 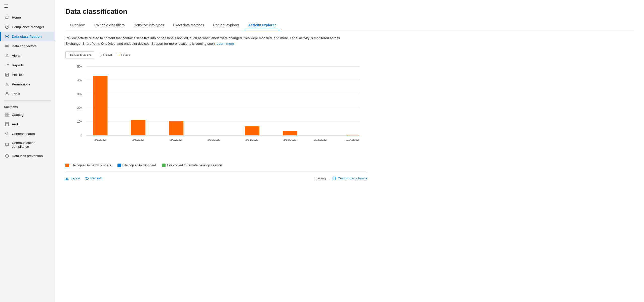 What do you see at coordinates (91, 165) in the screenshot?
I see `legend-label-network-share: File copied to network share` at bounding box center [91, 165].